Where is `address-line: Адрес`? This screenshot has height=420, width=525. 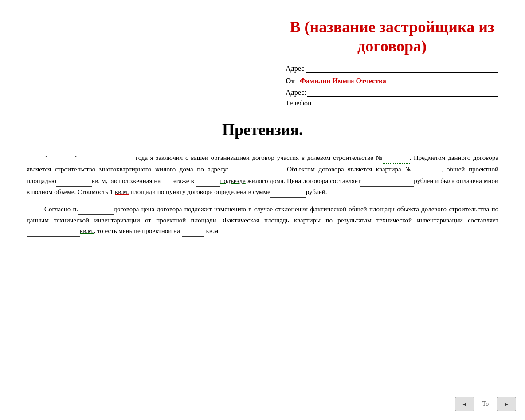
address-line: Адрес is located at coordinates (392, 69).